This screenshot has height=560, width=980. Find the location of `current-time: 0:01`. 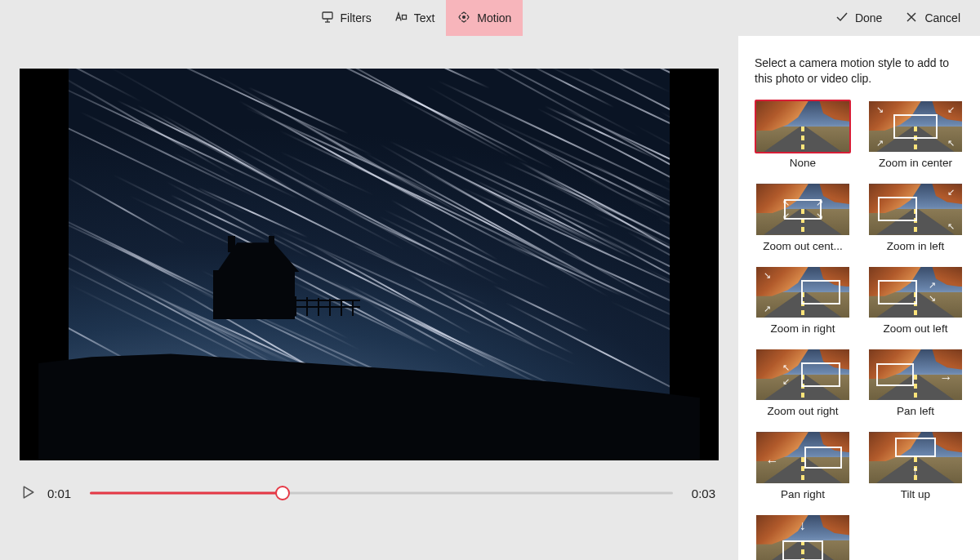

current-time: 0:01 is located at coordinates (62, 493).